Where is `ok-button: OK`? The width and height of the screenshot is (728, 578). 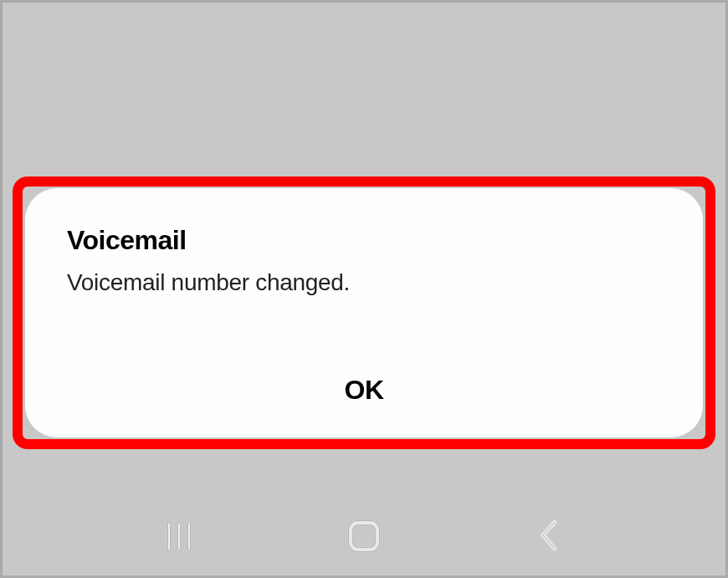
ok-button: OK is located at coordinates (365, 390).